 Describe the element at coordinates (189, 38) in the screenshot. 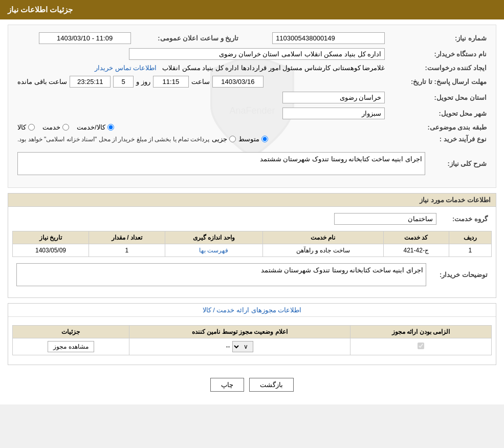

I see `announce-date-label: تاریخ و ساعت اعلان عمومی:` at that location.